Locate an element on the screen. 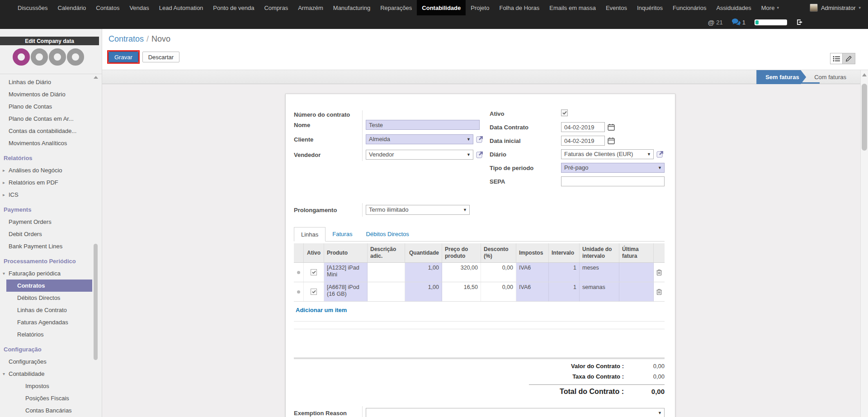 The width and height of the screenshot is (868, 417). breadcrumb-link-contratos: Contratos is located at coordinates (126, 39).